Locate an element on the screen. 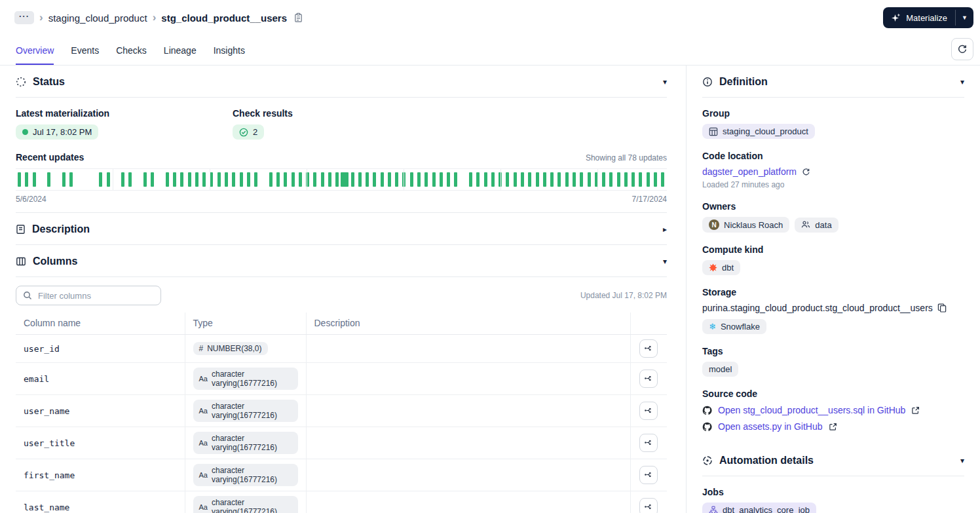  refresh-button is located at coordinates (962, 49).